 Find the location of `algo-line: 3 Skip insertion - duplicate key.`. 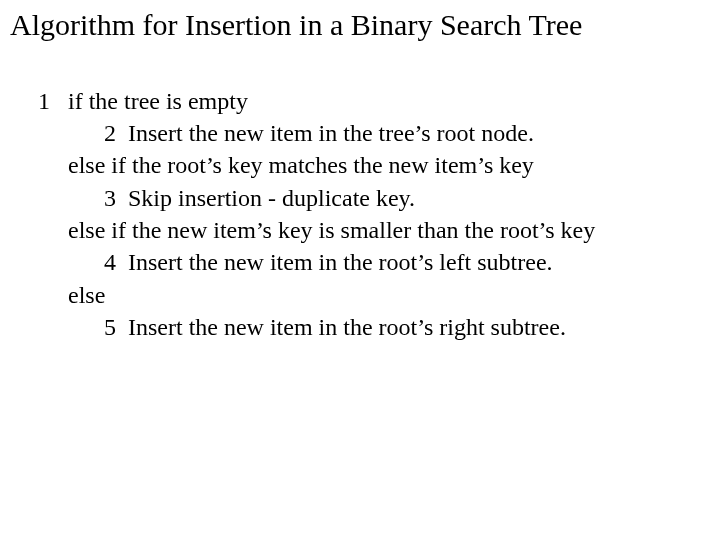

algo-line: 3 Skip insertion - duplicate key. is located at coordinates (374, 198).